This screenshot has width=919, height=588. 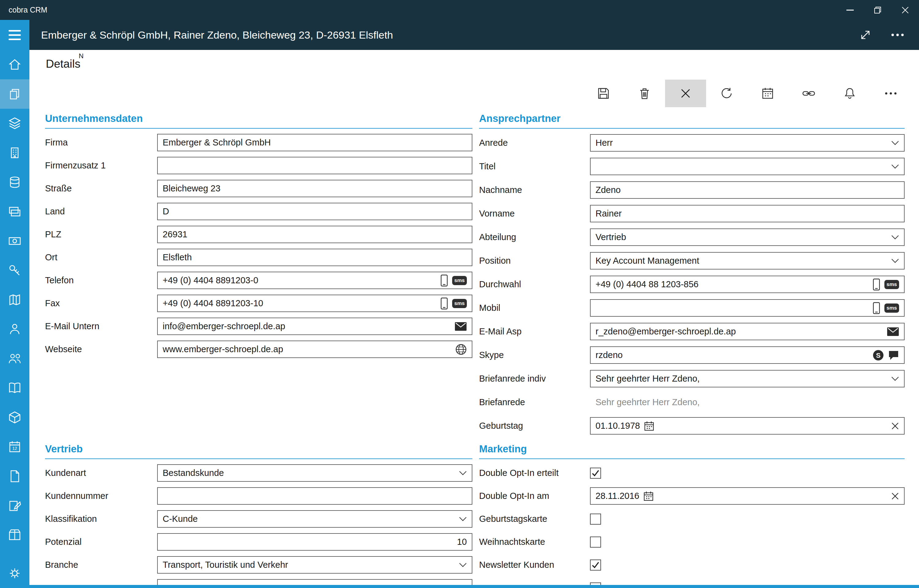 What do you see at coordinates (315, 257) in the screenshot?
I see `ort-input: Elsfleth` at bounding box center [315, 257].